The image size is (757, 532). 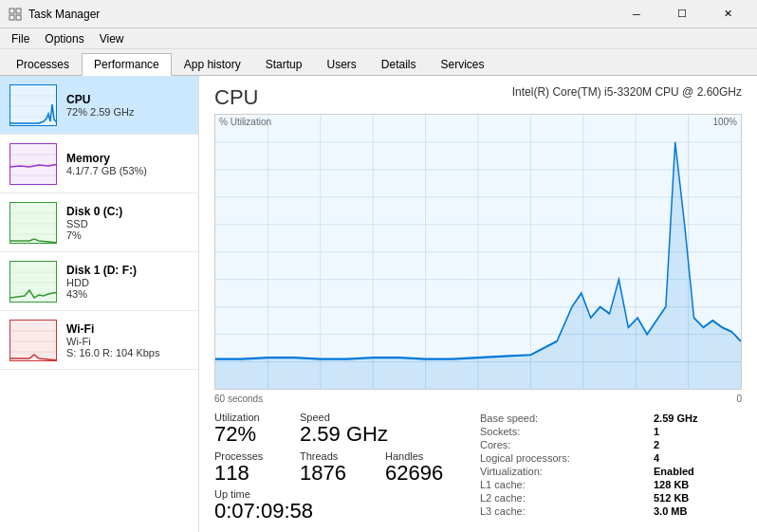 I want to click on sidebar-item-disk0: Disk 0 (C:) SSD 7%, so click(x=99, y=223).